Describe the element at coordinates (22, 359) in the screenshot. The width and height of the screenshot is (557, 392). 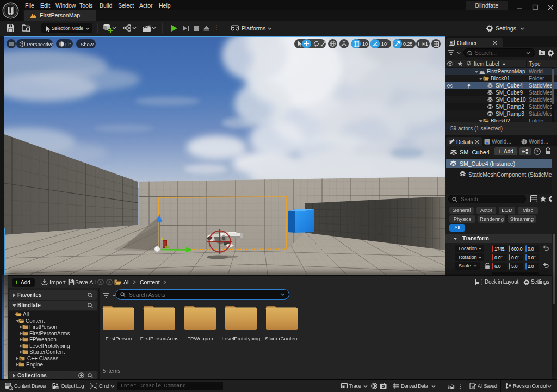
I see `svg-text: C+` at that location.